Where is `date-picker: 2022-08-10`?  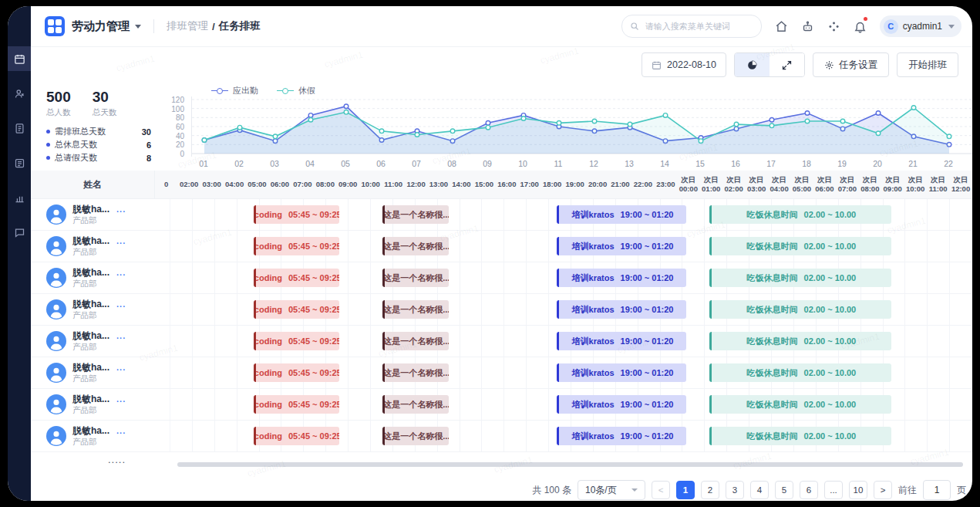
date-picker: 2022-08-10 is located at coordinates (684, 65).